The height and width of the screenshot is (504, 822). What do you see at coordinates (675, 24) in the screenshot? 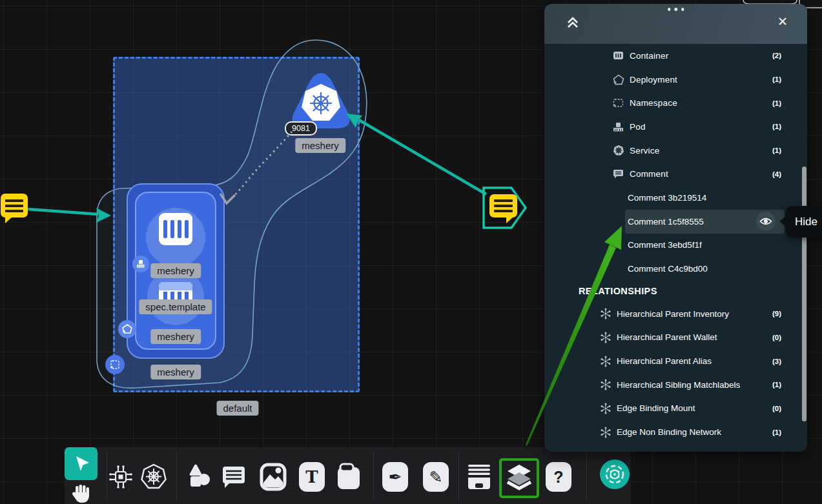
I see `layers-panel-header: ✕` at bounding box center [675, 24].